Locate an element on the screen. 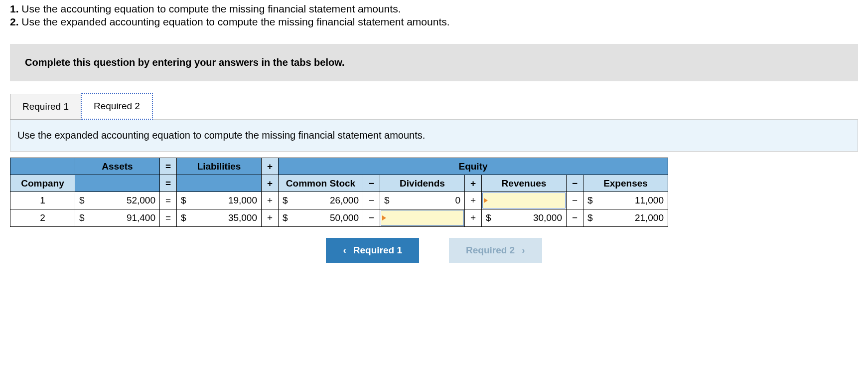 The height and width of the screenshot is (390, 868). op-minus2: − is located at coordinates (575, 184).